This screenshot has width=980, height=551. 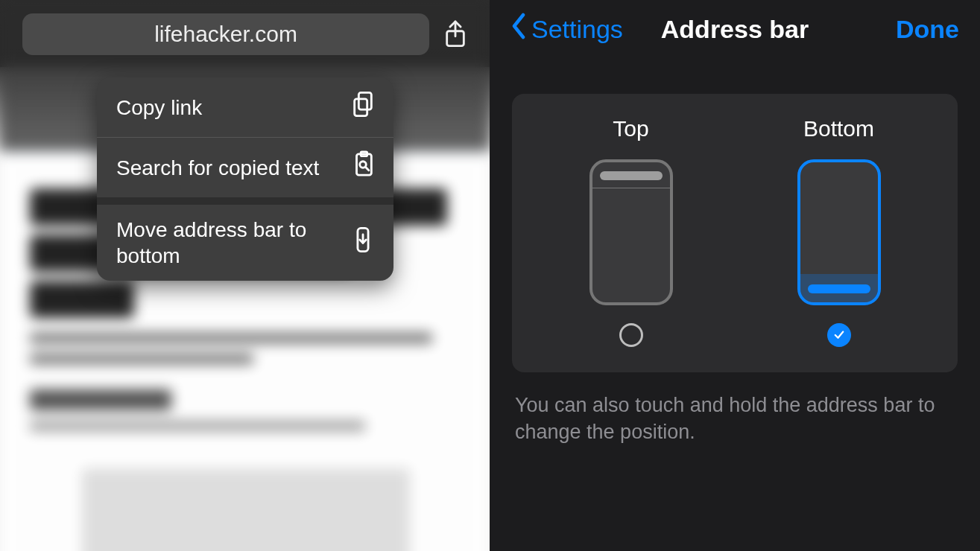 I want to click on context-menu: Copy link Search for copied text, so click(x=245, y=179).